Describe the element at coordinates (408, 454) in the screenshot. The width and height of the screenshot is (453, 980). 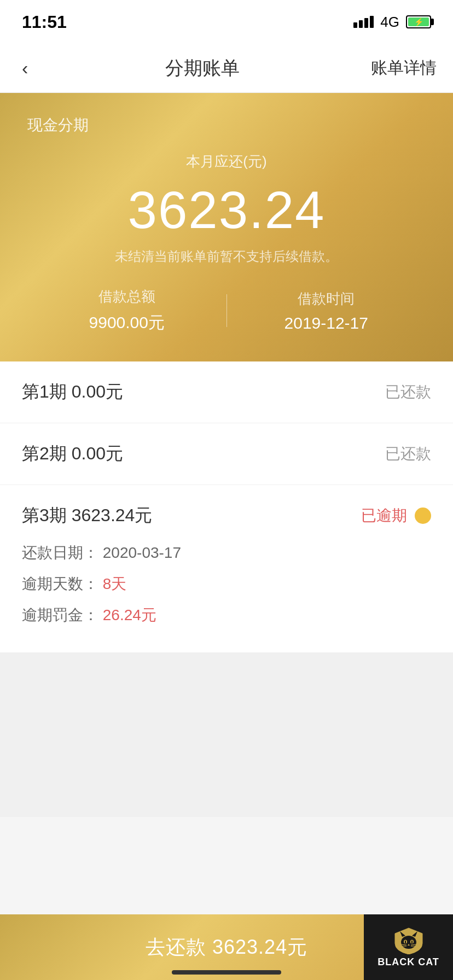
I see `installment-status-2: 已还款` at that location.